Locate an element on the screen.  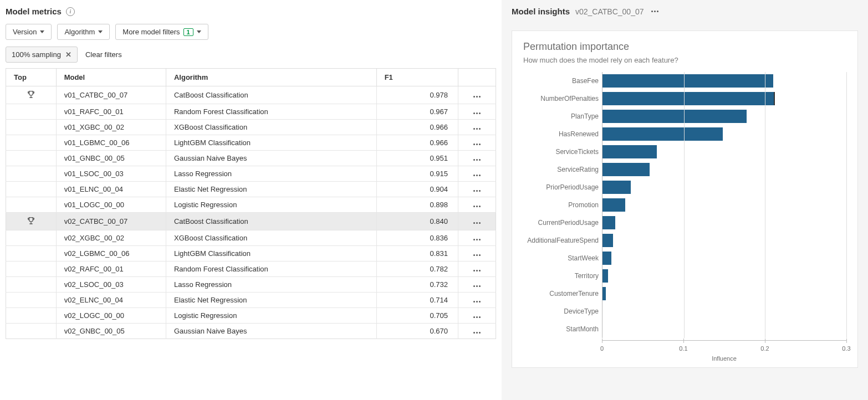
model-name-cell: v02_LGBMC_00_06 is located at coordinates (111, 254).